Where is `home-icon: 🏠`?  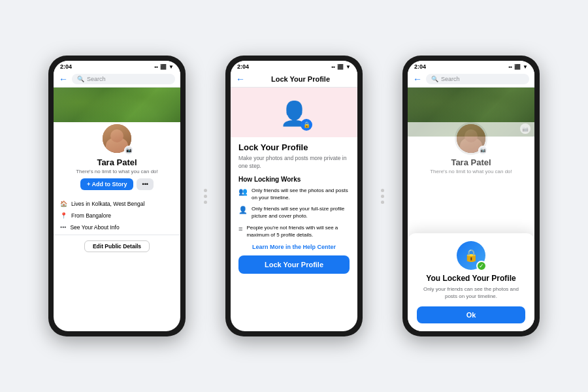 home-icon: 🏠 is located at coordinates (64, 204).